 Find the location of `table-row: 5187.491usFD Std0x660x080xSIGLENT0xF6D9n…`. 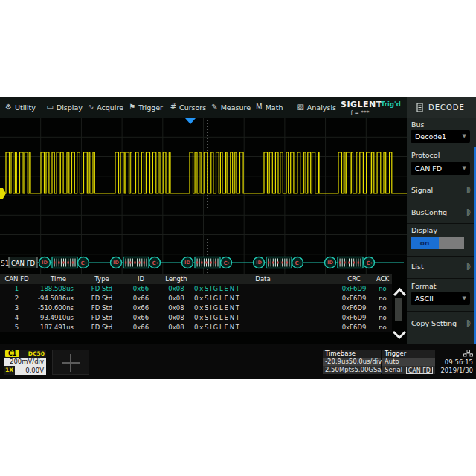

table-row: 5187.491usFD Std0x660x080xSIGLENT0xF6D9n… is located at coordinates (196, 327).